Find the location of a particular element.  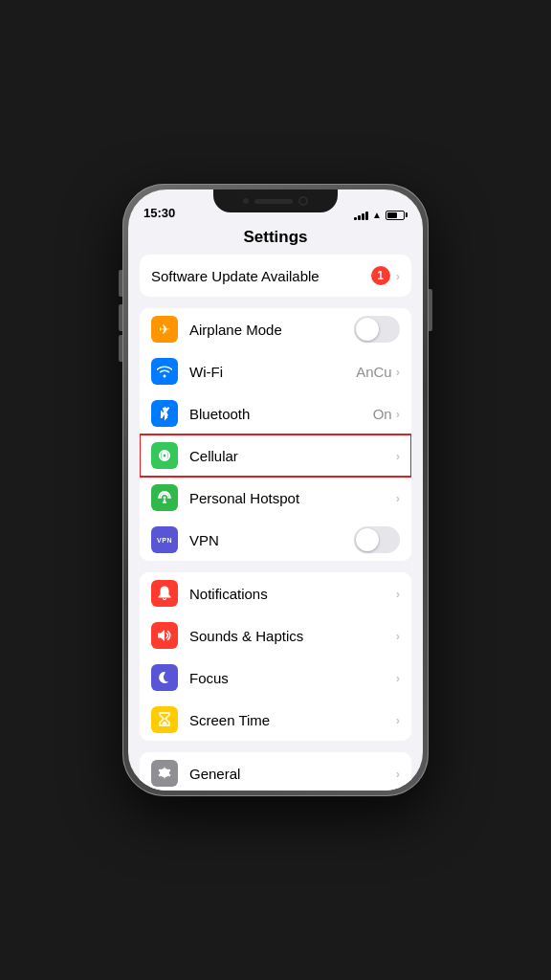

cellular-chevron: › is located at coordinates (398, 456).